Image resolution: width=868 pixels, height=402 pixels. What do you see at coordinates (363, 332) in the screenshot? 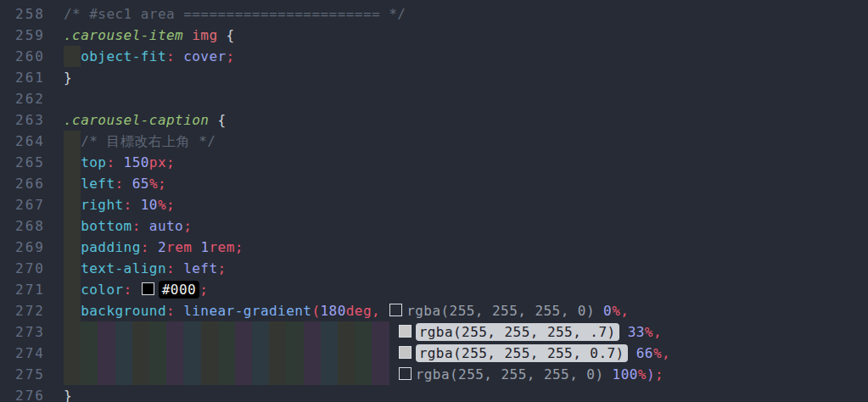
I see `code-content: rgba(255, 255, 255, .7) 33%,` at bounding box center [363, 332].